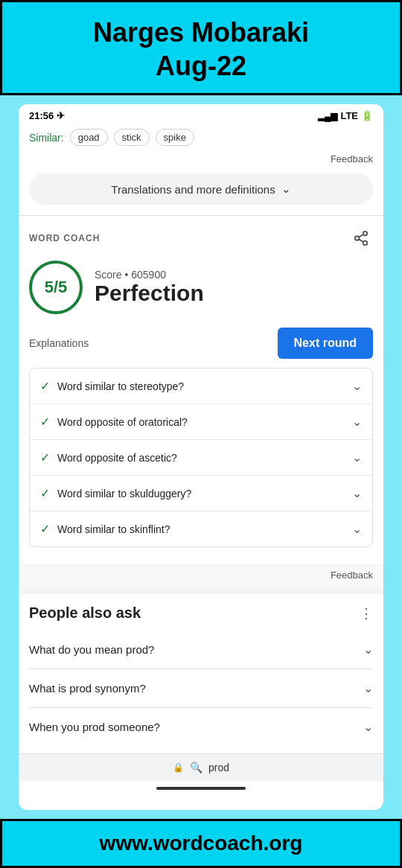 The width and height of the screenshot is (402, 868). I want to click on question-text: Word opposite of ascetic?, so click(202, 458).